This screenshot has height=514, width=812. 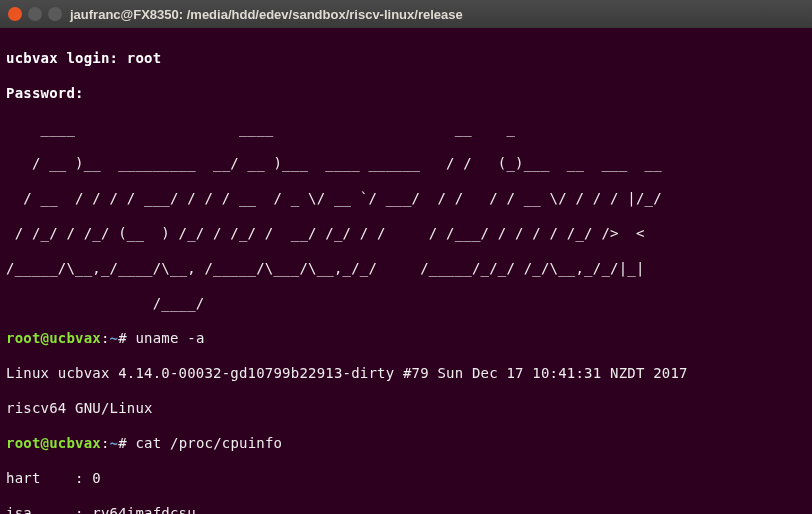 I want to click on login-prompt: ucbvax login: root, so click(x=406, y=59).